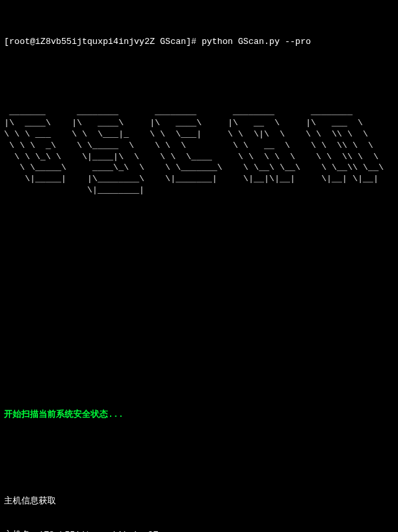 Image resolution: width=398 pixels, height=532 pixels. Describe the element at coordinates (199, 531) in the screenshot. I see `hostinfo-block: 主机名：iZ8vb55ijtquxpi4injvy2Z主机IP：172.26.7…` at that location.